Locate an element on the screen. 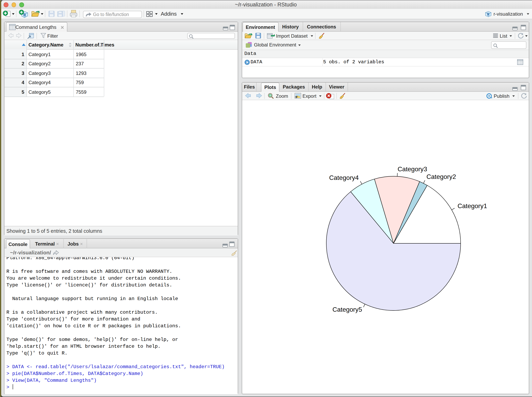 The width and height of the screenshot is (532, 397). svg-text: R is located at coordinates (488, 14).